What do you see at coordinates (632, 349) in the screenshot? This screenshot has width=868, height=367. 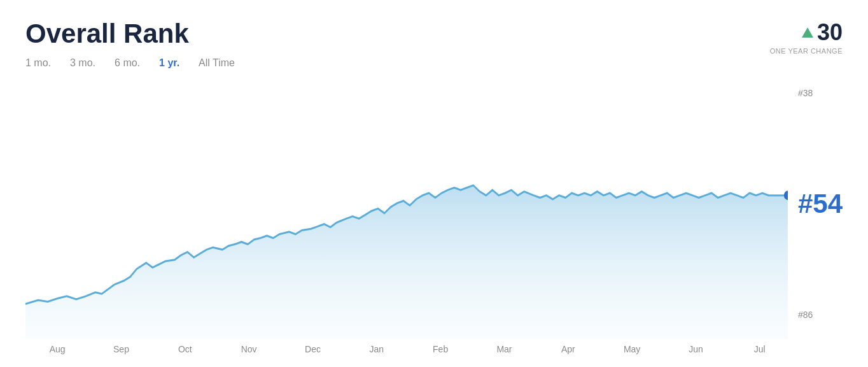 I see `x-label-may: May` at bounding box center [632, 349].